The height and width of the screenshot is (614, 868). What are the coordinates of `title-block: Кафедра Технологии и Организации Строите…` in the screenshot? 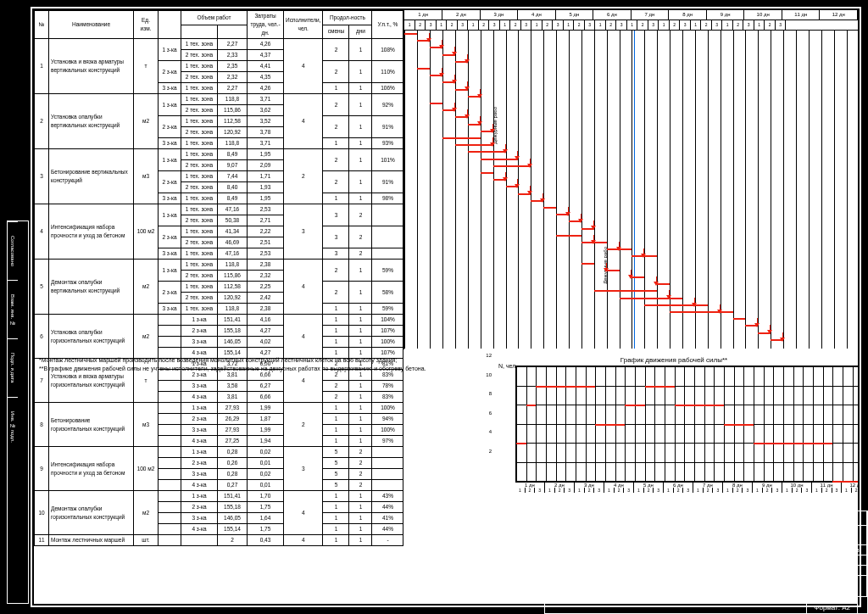 It's located at (706, 562).